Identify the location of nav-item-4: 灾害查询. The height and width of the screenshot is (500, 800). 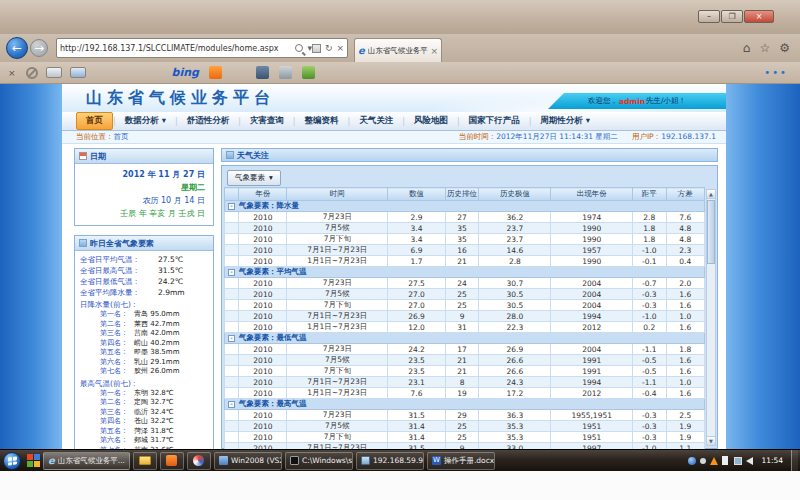
(267, 121).